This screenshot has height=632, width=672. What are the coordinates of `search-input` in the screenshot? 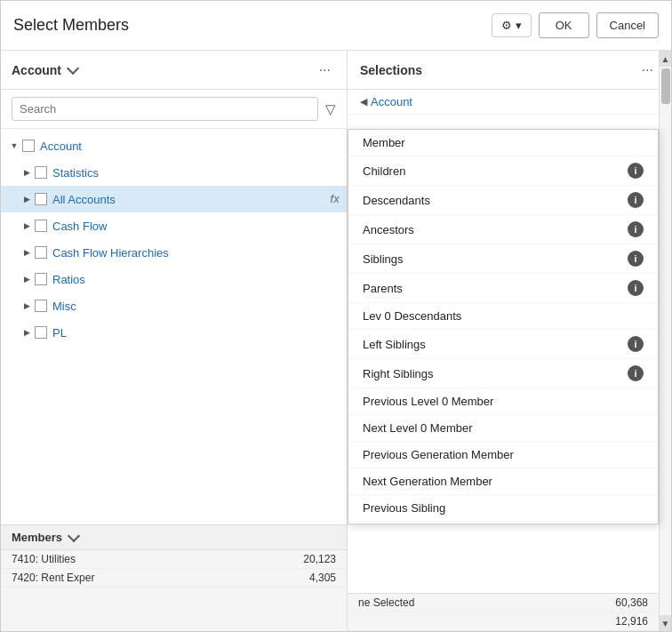 It's located at (165, 108).